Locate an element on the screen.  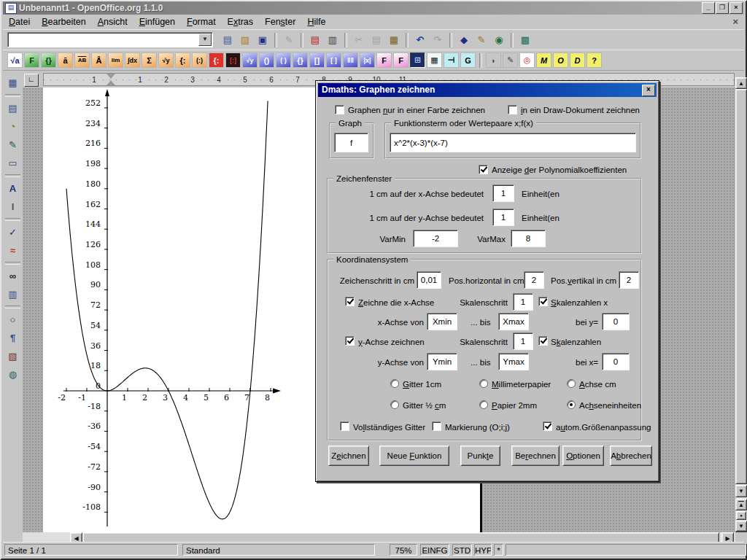
punkte-button: Punkte is located at coordinates (480, 456).